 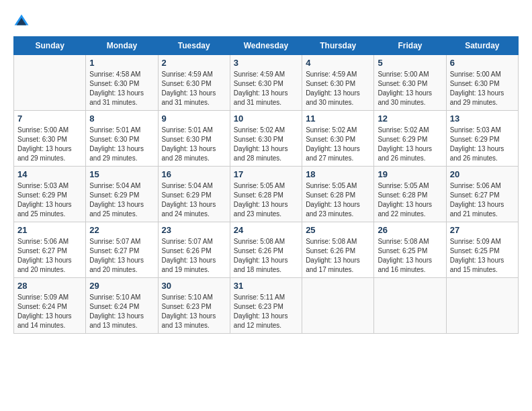 I want to click on day-number: 30, so click(x=194, y=286).